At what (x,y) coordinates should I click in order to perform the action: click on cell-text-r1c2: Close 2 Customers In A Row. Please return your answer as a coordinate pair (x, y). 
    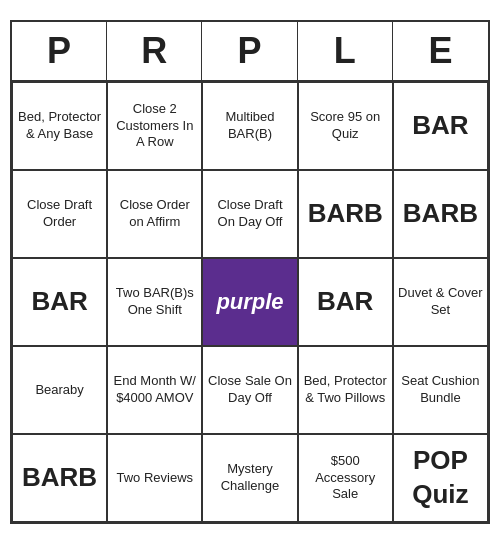
    Looking at the image, I should click on (154, 126).